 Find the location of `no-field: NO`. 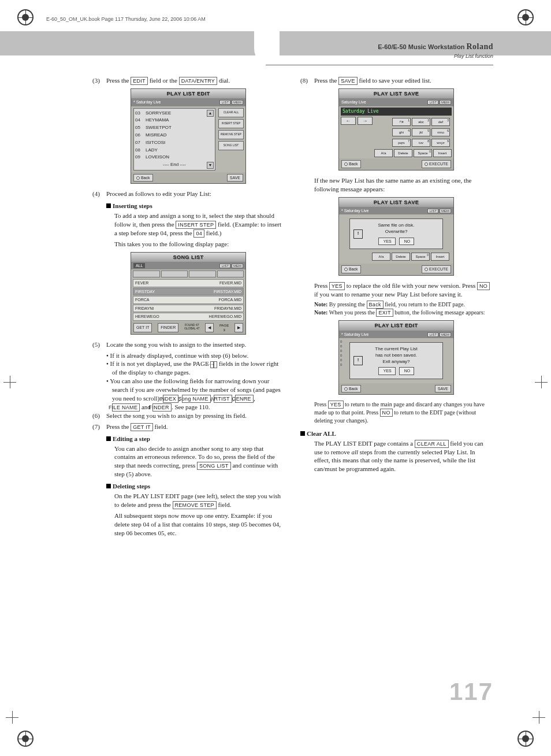

no-field: NO is located at coordinates (483, 286).